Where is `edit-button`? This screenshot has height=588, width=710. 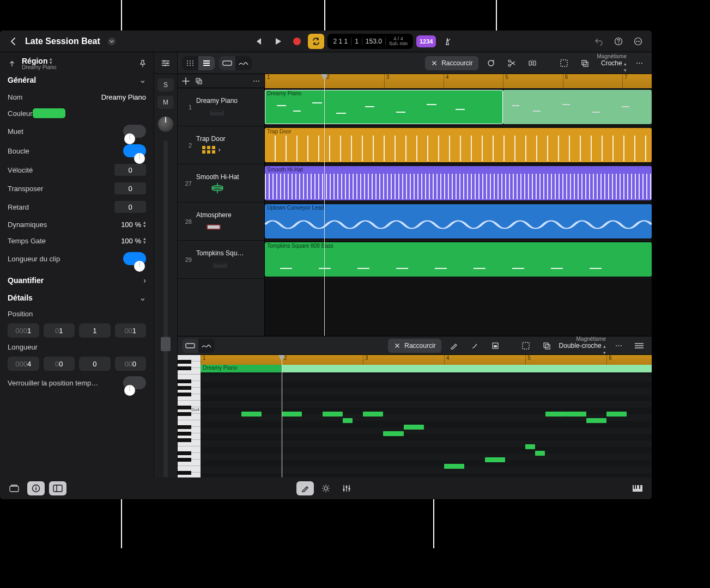 edit-button is located at coordinates (305, 488).